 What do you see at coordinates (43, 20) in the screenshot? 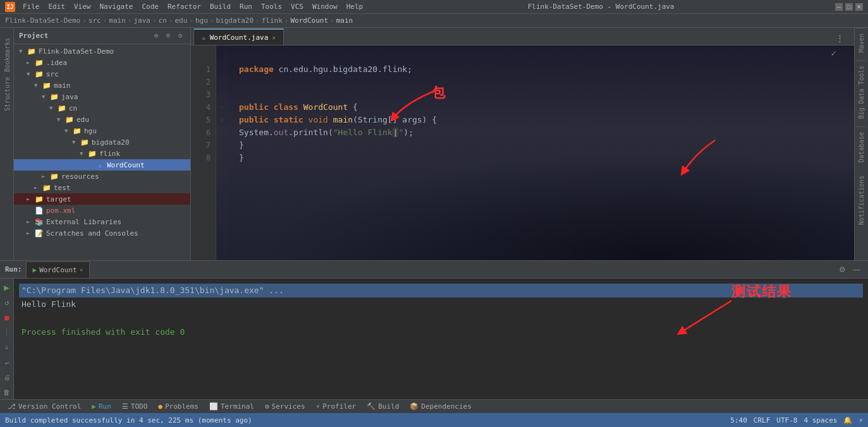
I see `breadcrumb-part-0: Flink-DataSet-Demo` at bounding box center [43, 20].